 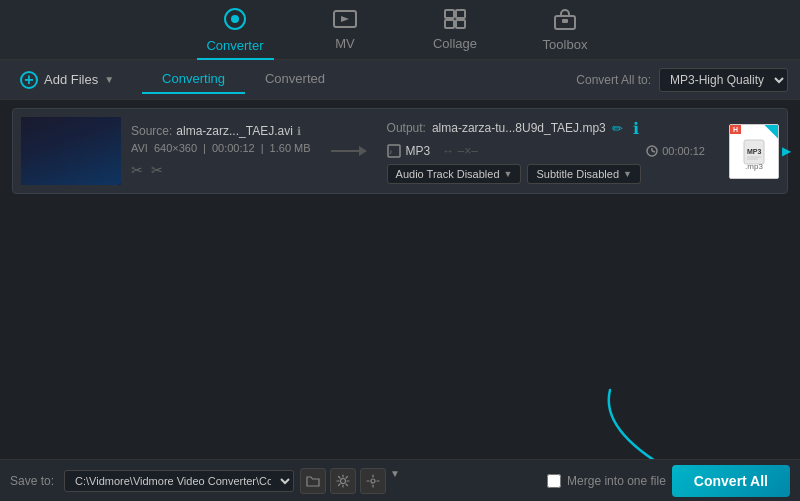 What do you see at coordinates (235, 20) in the screenshot?
I see `converter-icon` at bounding box center [235, 20].